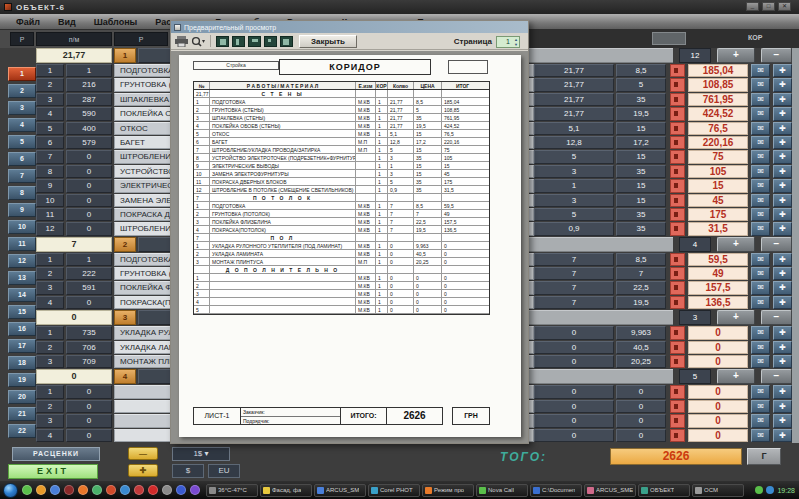 This screenshot has height=499, width=799. I want to click on collapse-button: —, so click(143, 454).